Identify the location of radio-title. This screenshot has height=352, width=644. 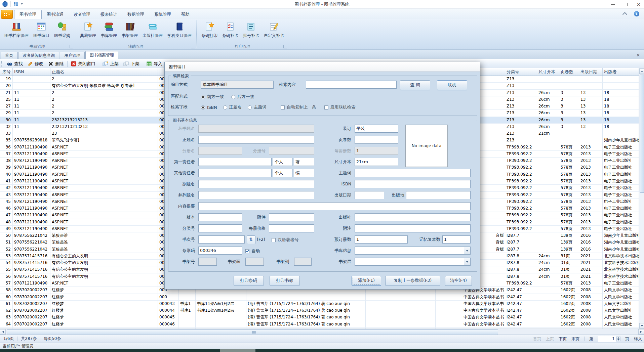
(225, 107).